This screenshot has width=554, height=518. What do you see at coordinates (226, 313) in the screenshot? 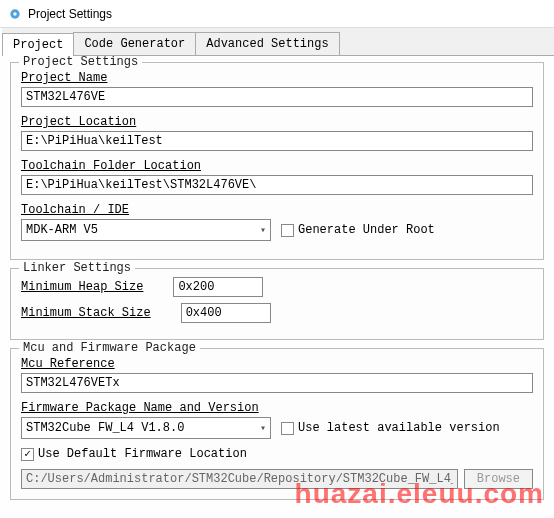
I see `stack-size-input` at bounding box center [226, 313].